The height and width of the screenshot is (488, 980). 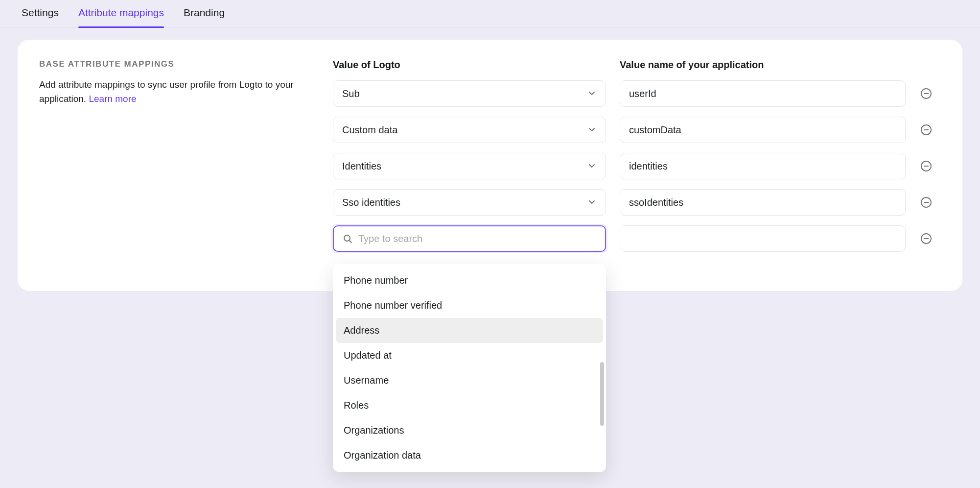 What do you see at coordinates (477, 239) in the screenshot?
I see `search-input` at bounding box center [477, 239].